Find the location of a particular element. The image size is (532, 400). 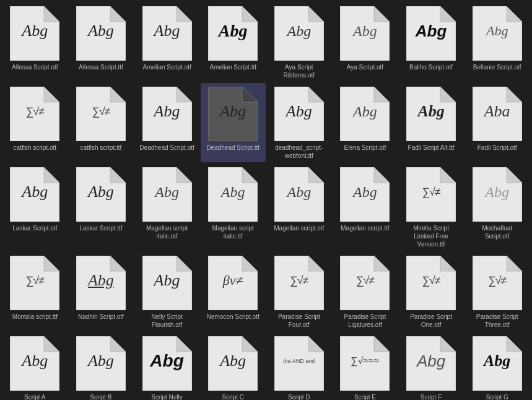

file-item: ∑√≠Paradise Script Four.otf is located at coordinates (300, 292).